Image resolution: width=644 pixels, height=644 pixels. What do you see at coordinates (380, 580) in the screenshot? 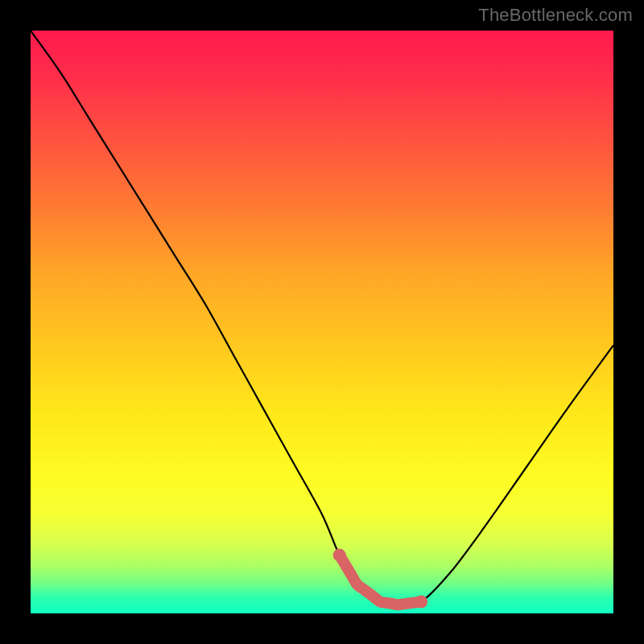
I see `optimal-range-marker` at bounding box center [380, 580].